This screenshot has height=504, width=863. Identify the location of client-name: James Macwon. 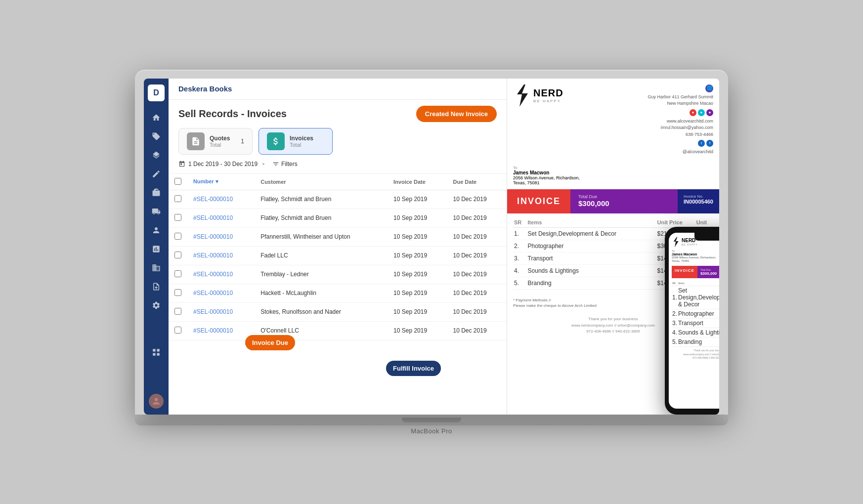
(613, 173).